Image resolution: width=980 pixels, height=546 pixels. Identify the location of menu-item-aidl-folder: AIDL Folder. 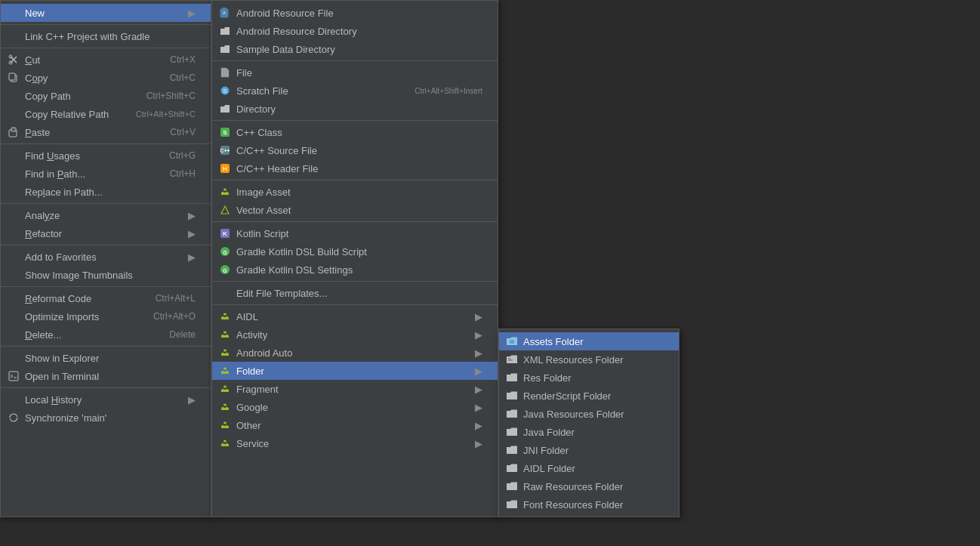
(589, 468).